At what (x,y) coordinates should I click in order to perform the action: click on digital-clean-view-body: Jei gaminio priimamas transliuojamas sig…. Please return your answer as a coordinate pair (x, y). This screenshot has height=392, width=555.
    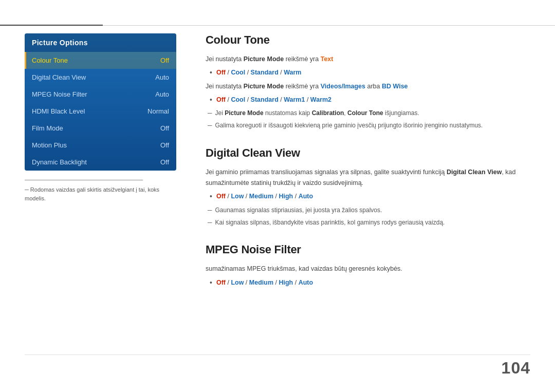
    Looking at the image, I should click on (368, 197).